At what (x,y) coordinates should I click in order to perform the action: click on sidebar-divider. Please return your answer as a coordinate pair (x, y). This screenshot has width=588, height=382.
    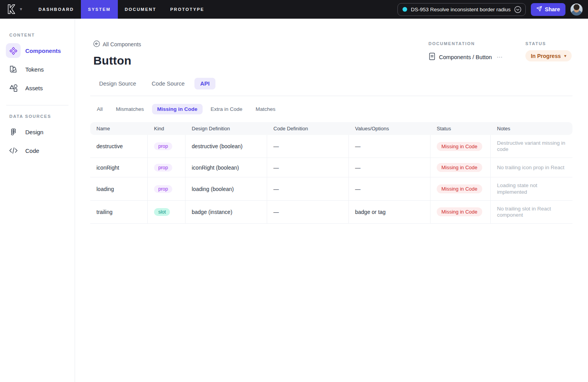
    Looking at the image, I should click on (37, 105).